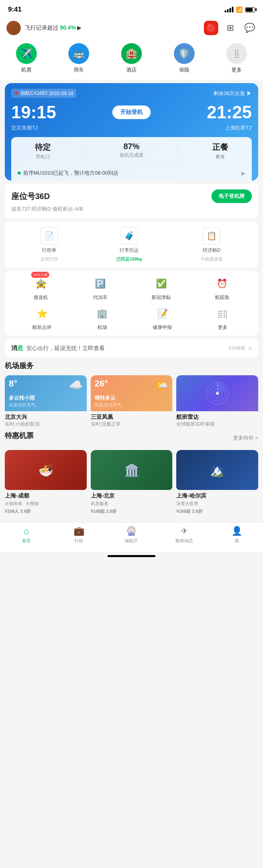 Image resolution: width=263 pixels, height=868 pixels. What do you see at coordinates (79, 58) in the screenshot?
I see `nav-car: 🚌 用车` at bounding box center [79, 58].